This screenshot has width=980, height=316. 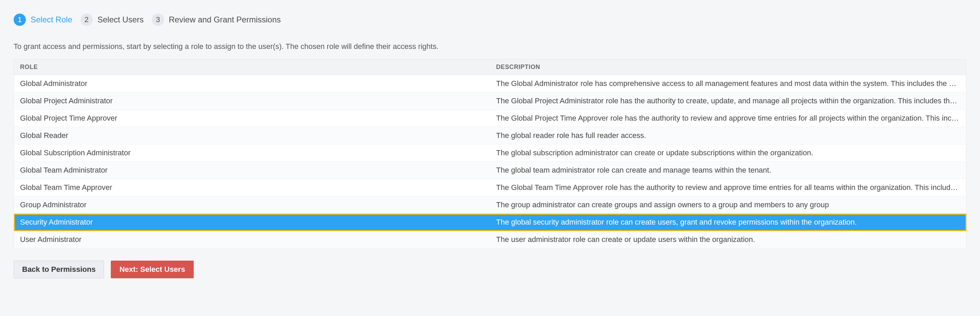 What do you see at coordinates (225, 20) in the screenshot?
I see `step-label: Review and Grant Permissions` at bounding box center [225, 20].